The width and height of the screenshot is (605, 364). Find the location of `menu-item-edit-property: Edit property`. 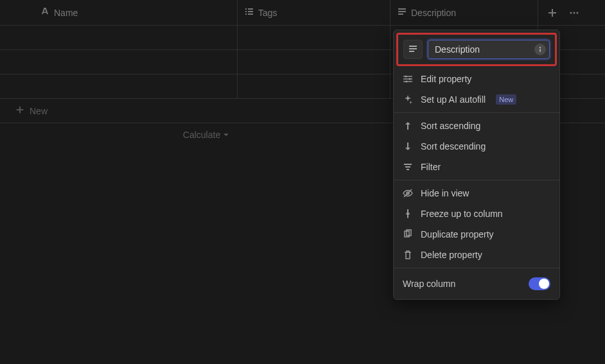

menu-item-edit-property: Edit property is located at coordinates (477, 79).